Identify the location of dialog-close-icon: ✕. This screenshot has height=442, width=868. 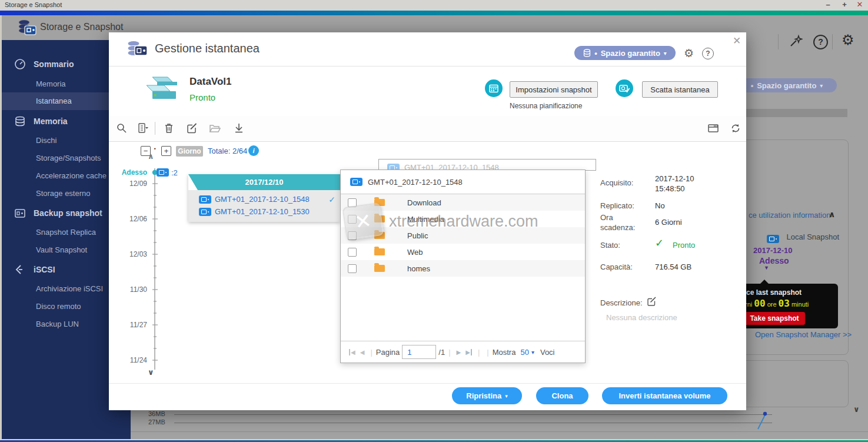
(737, 41).